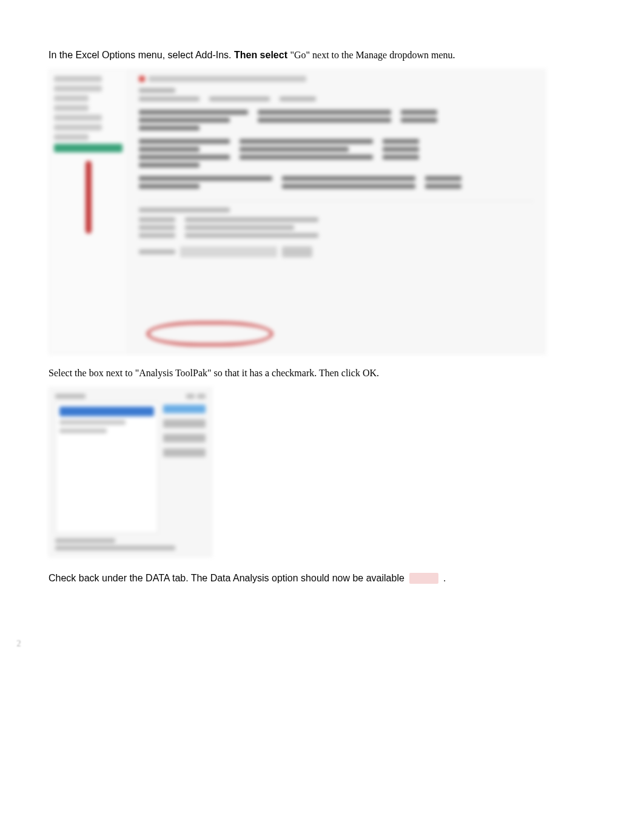  I want to click on options-sidebar, so click(89, 212).